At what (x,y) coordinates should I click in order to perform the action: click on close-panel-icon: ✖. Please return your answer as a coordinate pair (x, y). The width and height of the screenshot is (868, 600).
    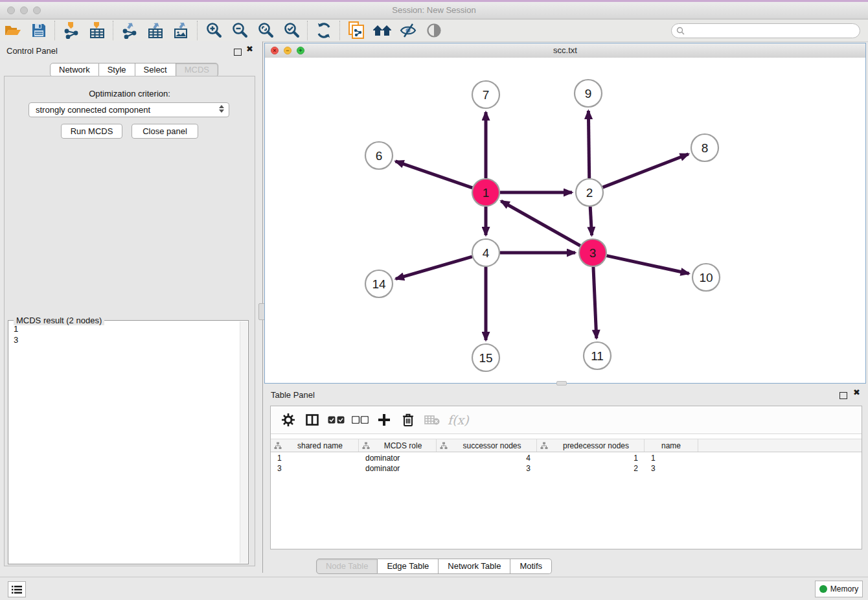
    Looking at the image, I should click on (250, 49).